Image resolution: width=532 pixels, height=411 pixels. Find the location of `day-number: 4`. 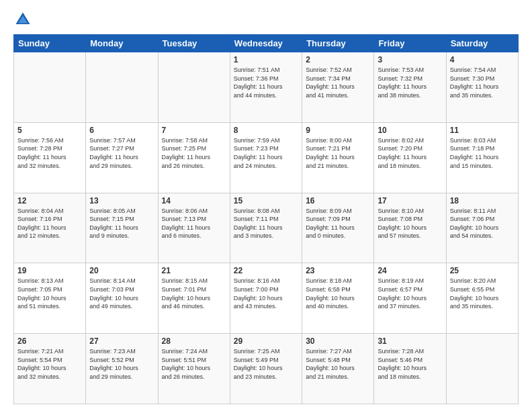

day-number: 4 is located at coordinates (482, 60).